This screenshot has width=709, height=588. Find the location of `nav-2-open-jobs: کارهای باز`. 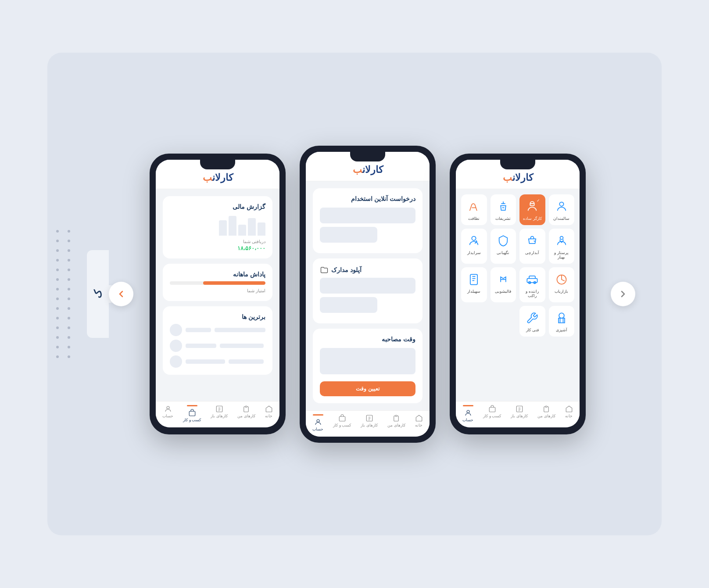

nav-2-open-jobs: کارهای باز is located at coordinates (369, 423).